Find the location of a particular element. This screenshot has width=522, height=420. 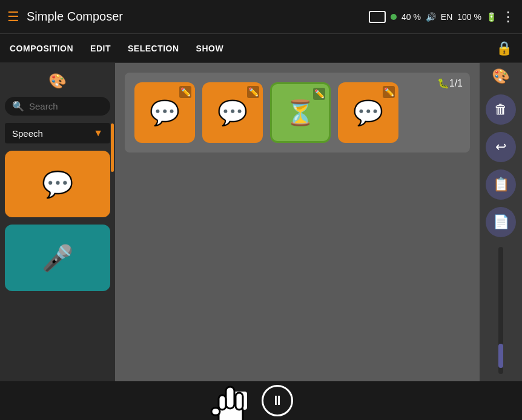

overlay-card-2-icon: 💬 is located at coordinates (233, 113).